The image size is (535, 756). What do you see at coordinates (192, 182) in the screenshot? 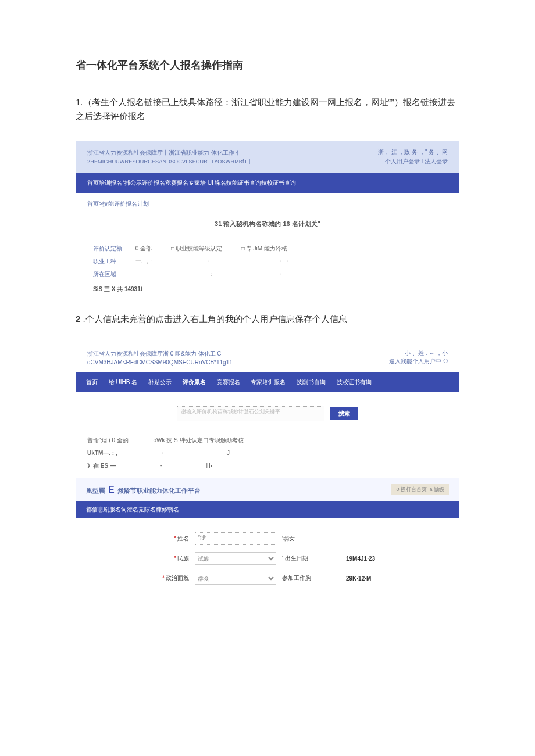
I see `shot1-nav-text: 首页培训报名*捕公示评价报名竞赛报名专家培 UI 垛名技能证书查询技校证书查询` at bounding box center [192, 182].